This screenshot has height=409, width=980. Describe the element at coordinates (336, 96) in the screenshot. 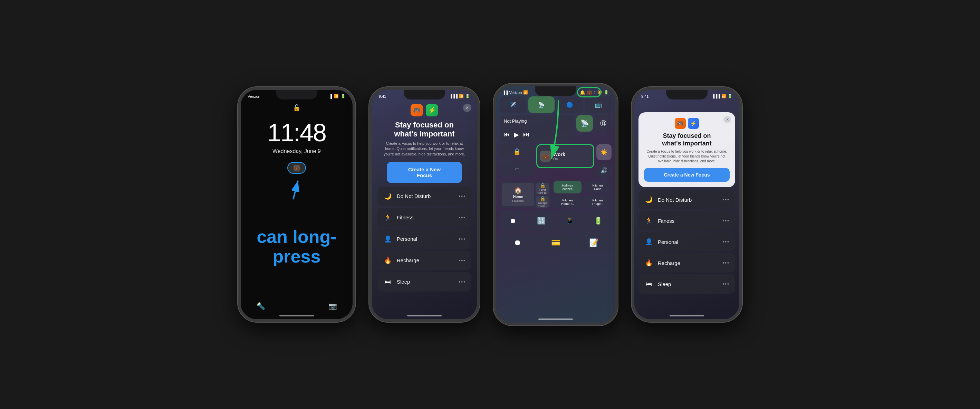

I see `wifi-icon: 📶` at that location.